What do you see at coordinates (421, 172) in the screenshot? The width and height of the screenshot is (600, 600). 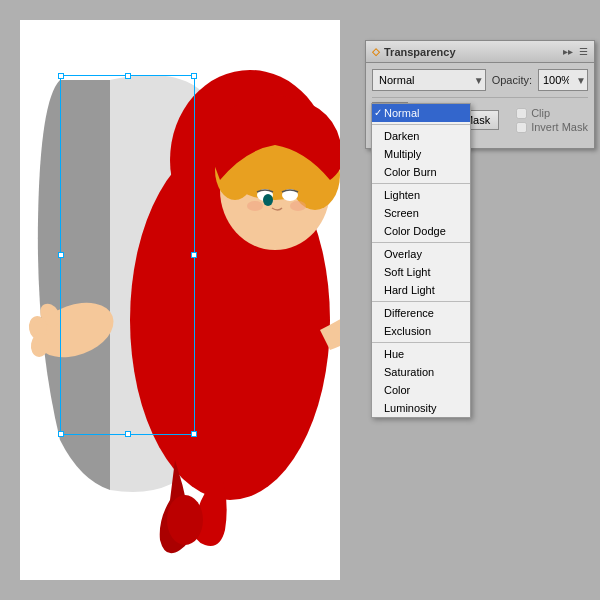 I see `dropdown-item-color-burn: Color Burn` at bounding box center [421, 172].